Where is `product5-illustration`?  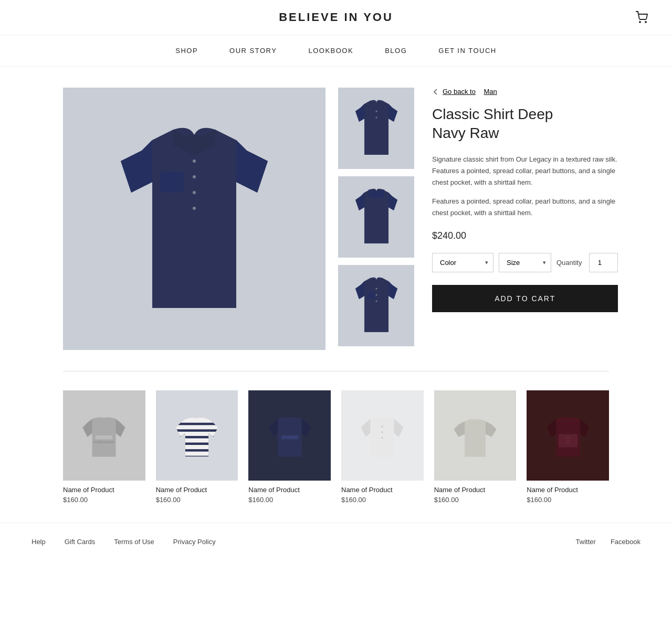
product5-illustration is located at coordinates (475, 435).